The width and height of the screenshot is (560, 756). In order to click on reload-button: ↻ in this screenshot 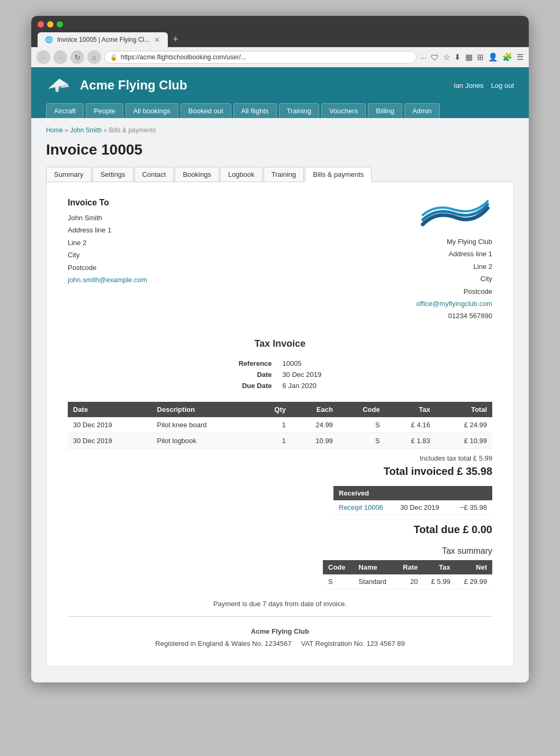, I will do `click(77, 57)`.